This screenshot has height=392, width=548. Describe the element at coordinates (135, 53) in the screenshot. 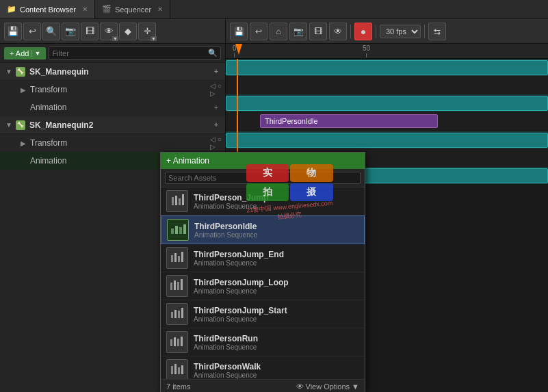

I see `filter-search-box: 🔍` at that location.